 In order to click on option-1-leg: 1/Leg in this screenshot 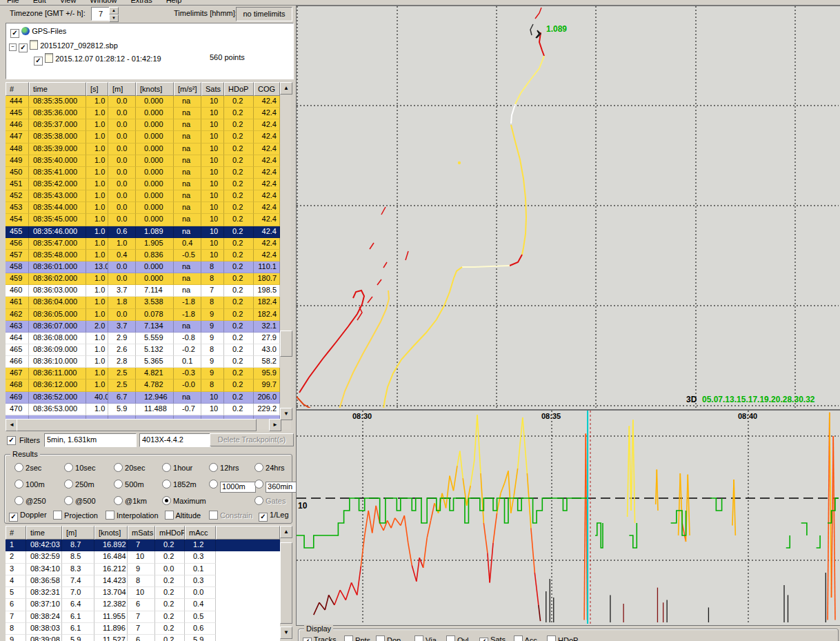, I will do `click(274, 516)`.